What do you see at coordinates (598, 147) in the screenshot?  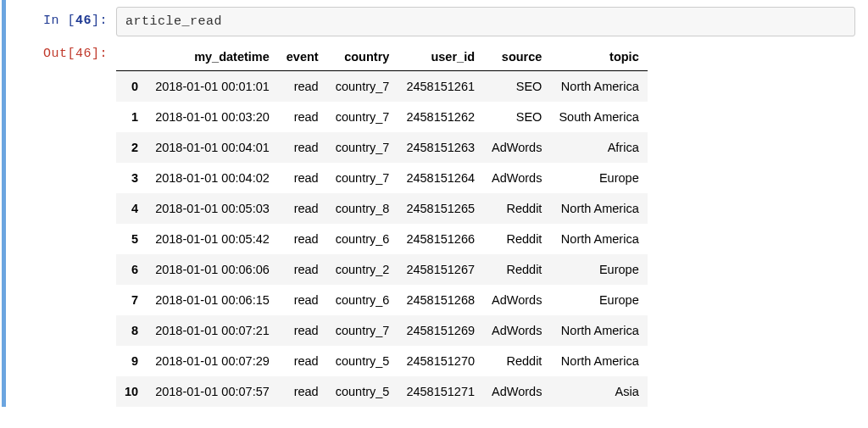 I see `cell-topic: Africa` at bounding box center [598, 147].